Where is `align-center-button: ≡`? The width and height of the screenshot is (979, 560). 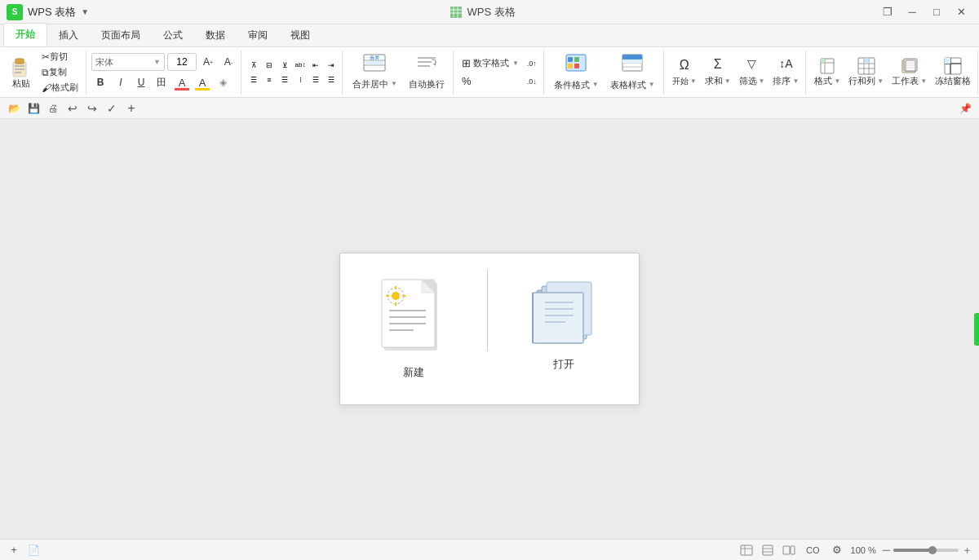
align-center-button: ≡ is located at coordinates (269, 80).